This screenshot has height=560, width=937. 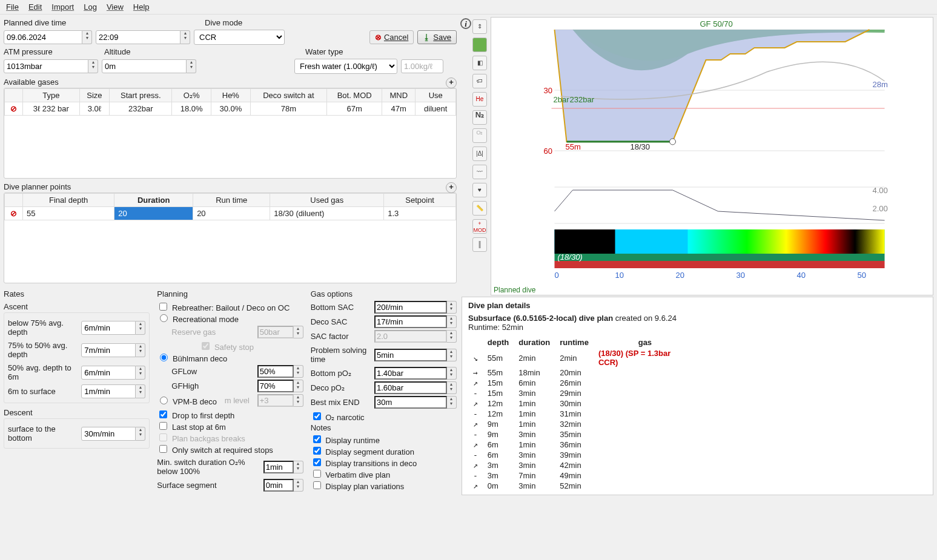 What do you see at coordinates (276, 386) in the screenshot?
I see `gfhigh-input` at bounding box center [276, 386].